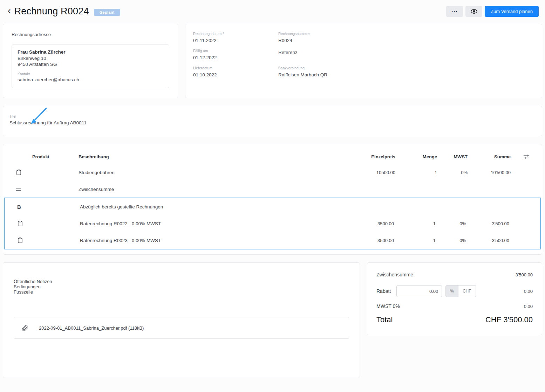  What do you see at coordinates (273, 207) in the screenshot?
I see `text-block-row: B Abzüglich bereits gestellte Rechnungen` at bounding box center [273, 207].